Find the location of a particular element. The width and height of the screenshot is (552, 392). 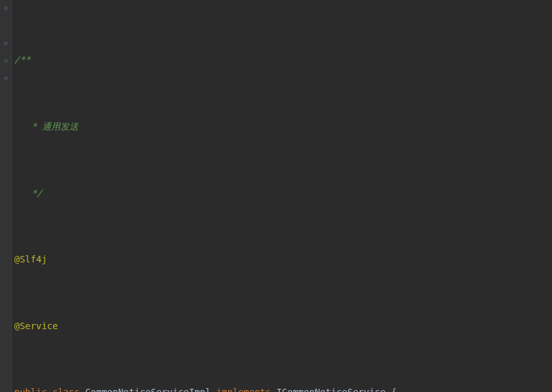

annotation-slf4j: @Slf4j is located at coordinates (31, 259).